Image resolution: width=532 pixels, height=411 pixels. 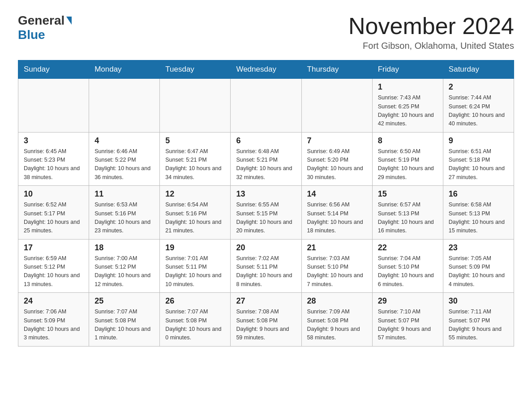 I want to click on day-info: Sunrise: 6:54 AMSunset: 5:16 PMDaylight:…, so click(x=195, y=218).